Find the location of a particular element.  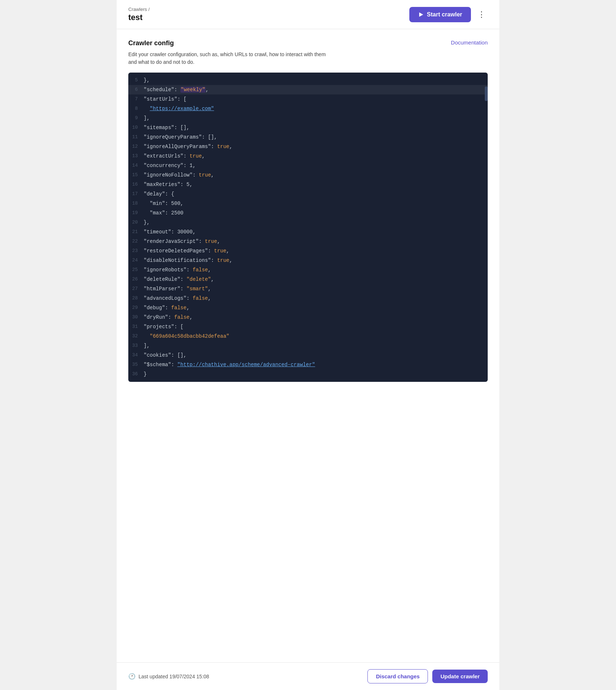

code-line: 7 "startUrls": [ is located at coordinates (308, 99).